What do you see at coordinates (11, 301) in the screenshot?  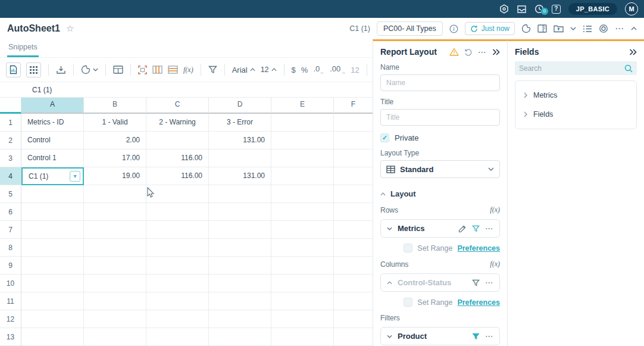 I see `row-header-11: 11` at bounding box center [11, 301].